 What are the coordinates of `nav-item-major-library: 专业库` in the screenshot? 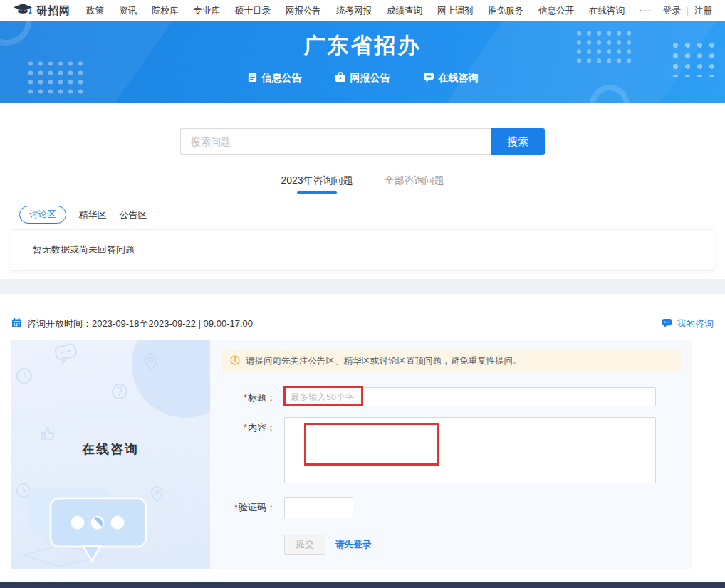 It's located at (207, 11).